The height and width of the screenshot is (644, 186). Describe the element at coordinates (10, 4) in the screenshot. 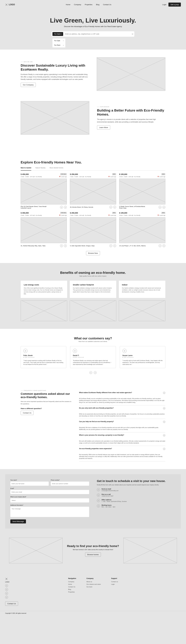

I see `logo: LOGO` at that location.